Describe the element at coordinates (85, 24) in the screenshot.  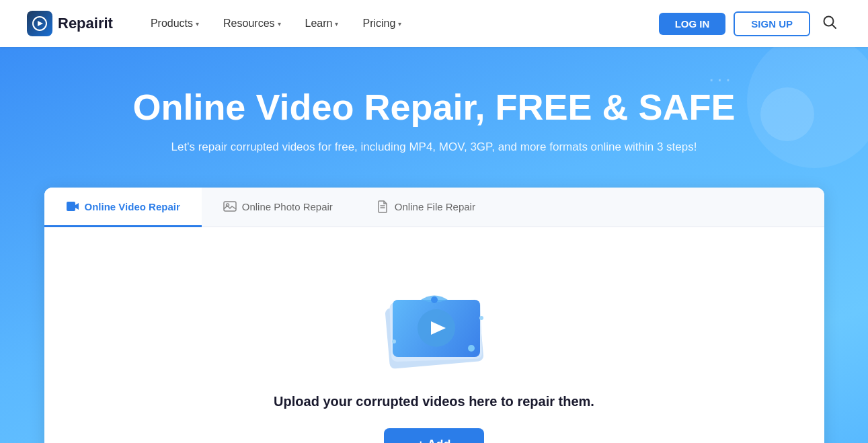
I see `logo-text: Repairit` at that location.